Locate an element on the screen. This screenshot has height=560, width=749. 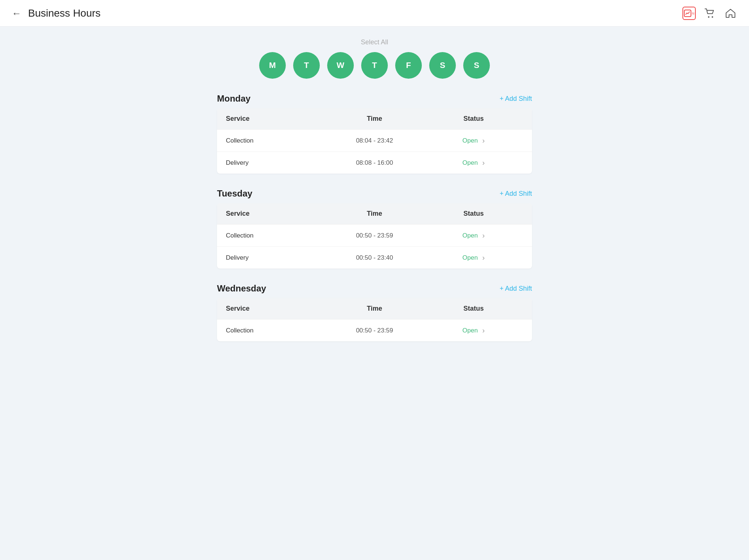
table-header-wednesday: Service Time Status is located at coordinates (374, 309).